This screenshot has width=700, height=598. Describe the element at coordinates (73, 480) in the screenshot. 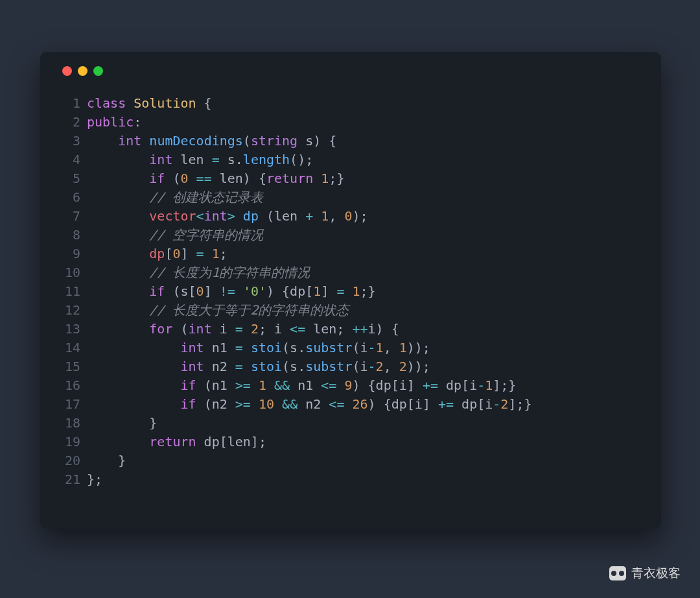

I see `line-number: 21` at that location.